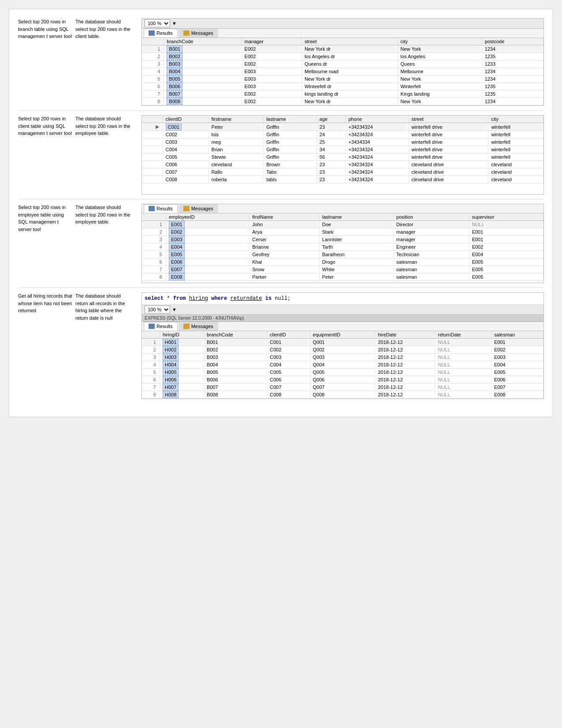 This screenshot has width=562, height=728. What do you see at coordinates (160, 326) in the screenshot?
I see `tab-results-4: Results` at bounding box center [160, 326].